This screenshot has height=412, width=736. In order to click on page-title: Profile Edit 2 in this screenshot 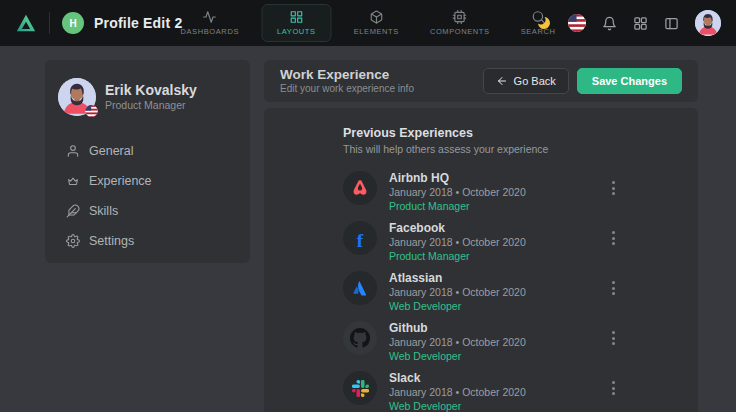, I will do `click(138, 23)`.